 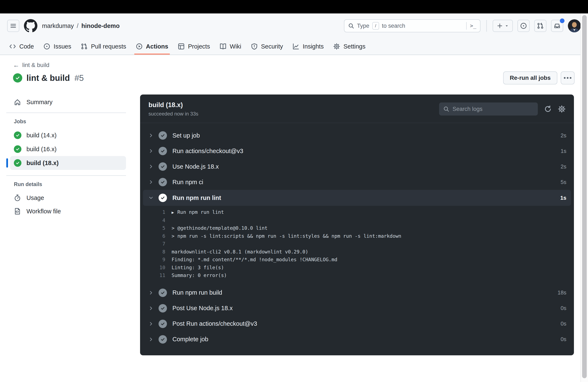 I want to click on step-name: Run npm run build, so click(x=197, y=293).